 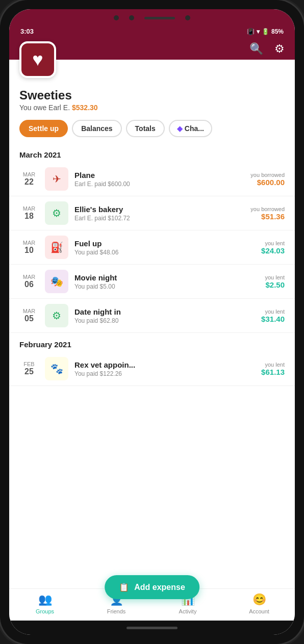 I want to click on expense-name: Date night in, so click(x=168, y=312).